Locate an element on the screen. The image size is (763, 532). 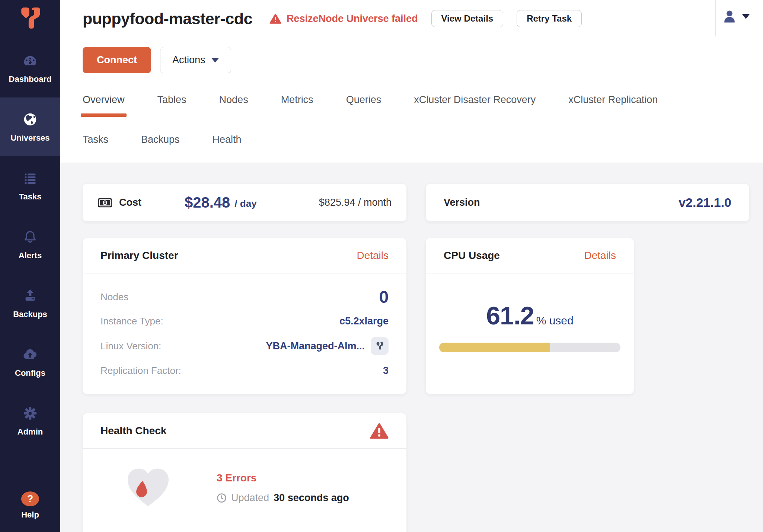
sidebar-item-label: Dashboard is located at coordinates (31, 79).